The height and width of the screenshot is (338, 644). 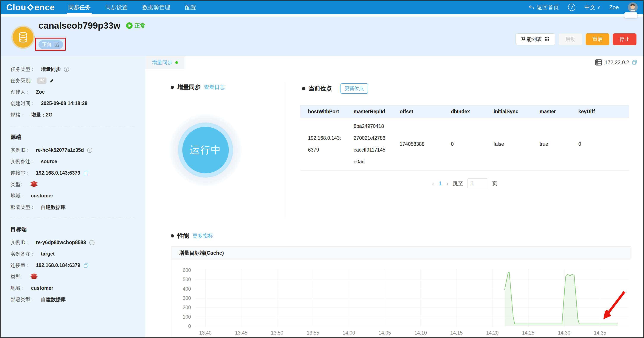 What do you see at coordinates (616, 62) in the screenshot?
I see `server-info: 172.22.0.2` at bounding box center [616, 62].